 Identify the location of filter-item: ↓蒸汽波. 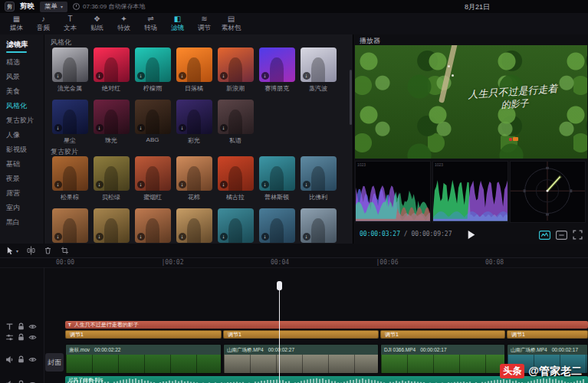
(318, 70).